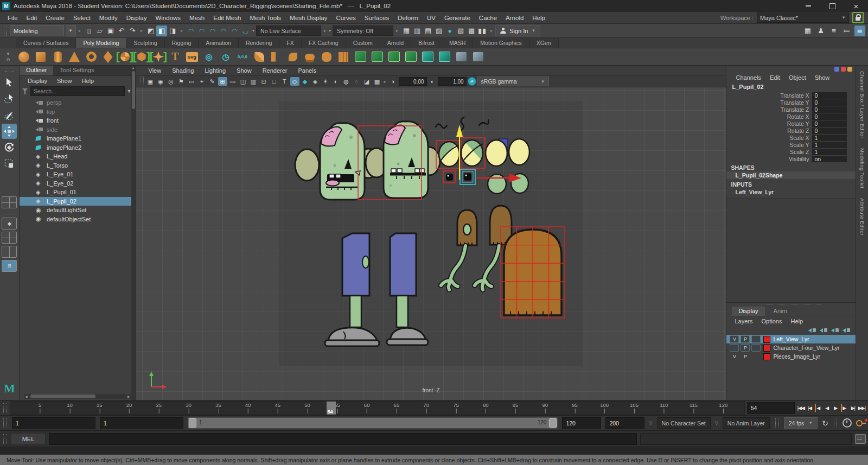 The width and height of the screenshot is (868, 465). I want to click on outliner-item: defaultObjectSet, so click(78, 219).